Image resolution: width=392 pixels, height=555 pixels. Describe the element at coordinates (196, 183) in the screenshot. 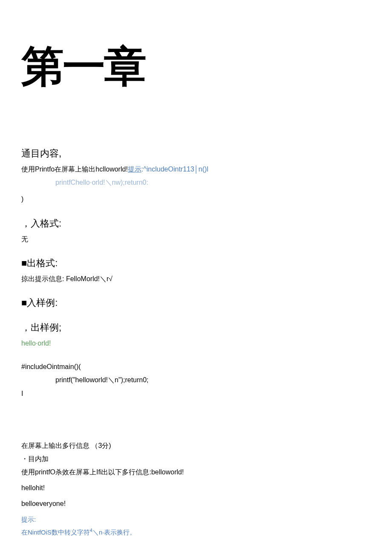

I see `code-line: printfChello·orld!＼nw);return0:` at that location.